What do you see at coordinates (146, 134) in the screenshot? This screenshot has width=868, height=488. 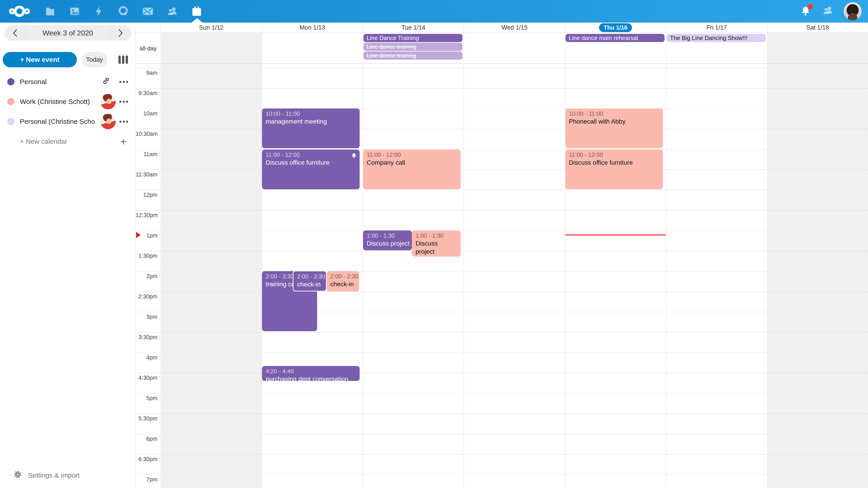 I see `time-label: 10:30am` at bounding box center [146, 134].